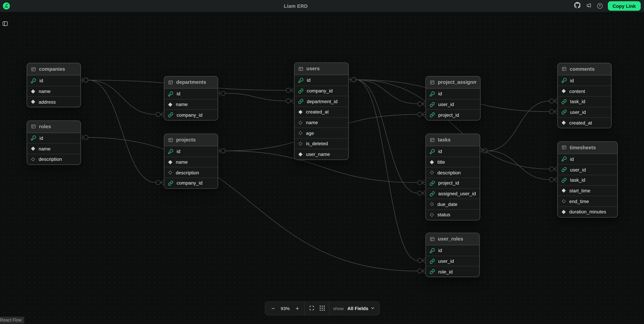 Image resolution: width=644 pixels, height=324 pixels. Describe the element at coordinates (446, 272) in the screenshot. I see `column-name: role_id` at that location.